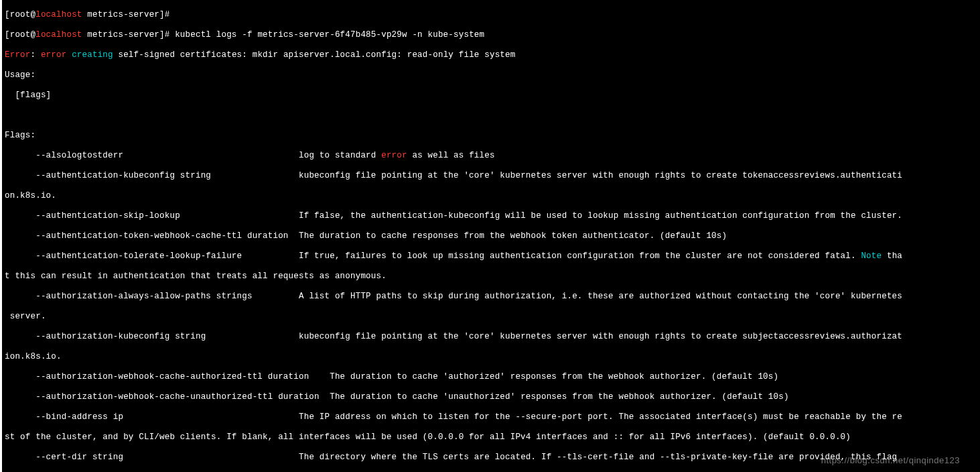 The height and width of the screenshot is (472, 980). I want to click on error-line: Error: error creating self-signed certif…, so click(491, 55).